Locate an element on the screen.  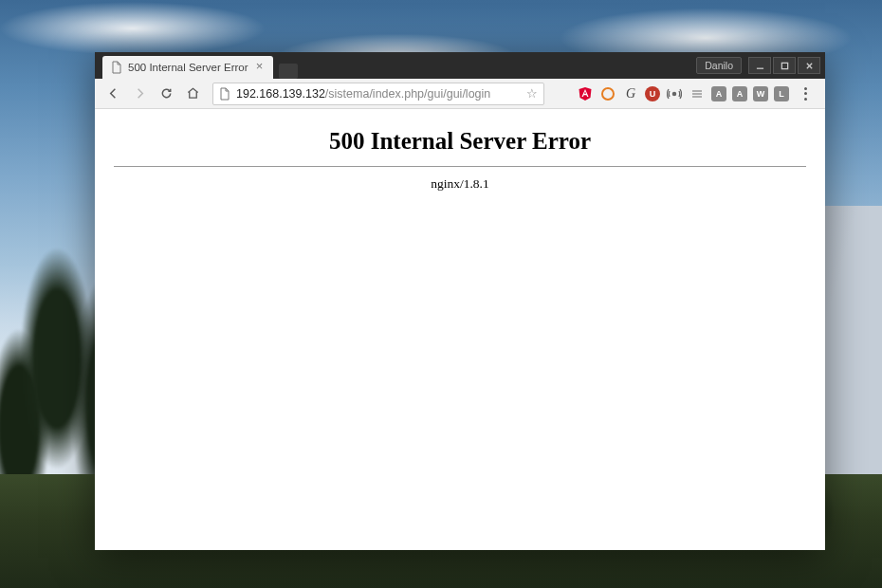
close-tab-icon: × is located at coordinates (260, 67).